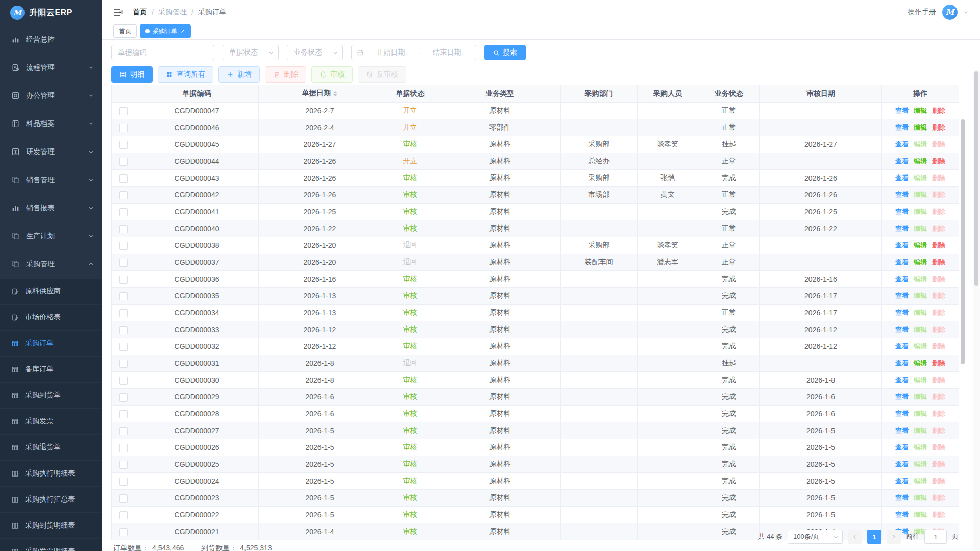 This screenshot has height=551, width=980. What do you see at coordinates (51, 421) in the screenshot?
I see `sidebar-item-purchase-invoices: 采购发票` at bounding box center [51, 421].